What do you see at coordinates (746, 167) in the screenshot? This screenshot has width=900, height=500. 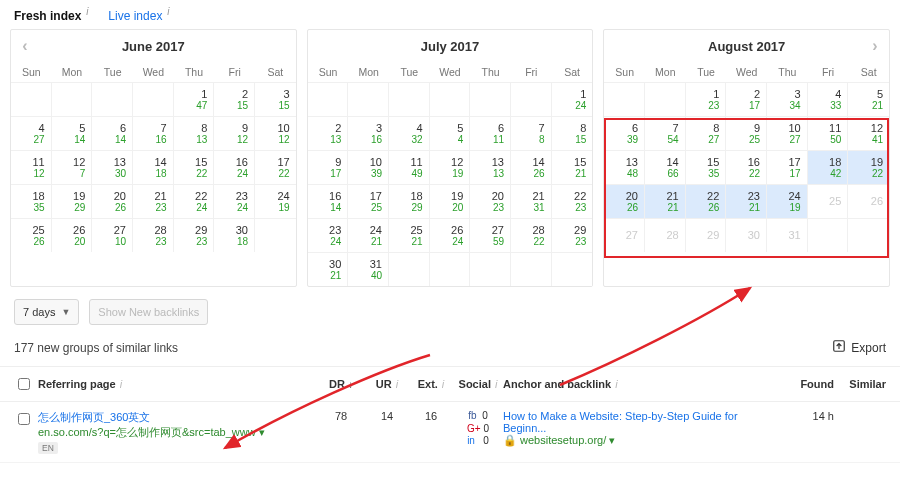 I see `calendar-day: 1622` at bounding box center [746, 167].